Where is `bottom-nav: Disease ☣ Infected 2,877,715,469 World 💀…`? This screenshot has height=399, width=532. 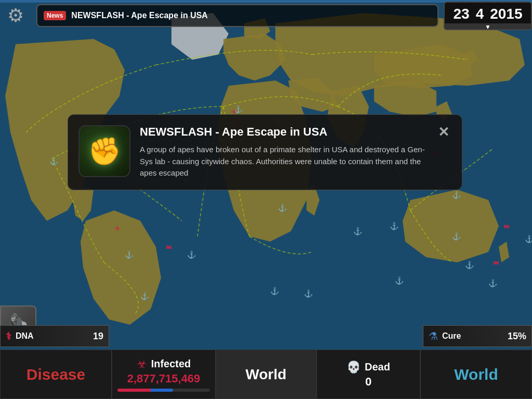
bottom-nav: Disease ☣ Infected 2,877,715,469 World 💀… is located at coordinates (266, 374).